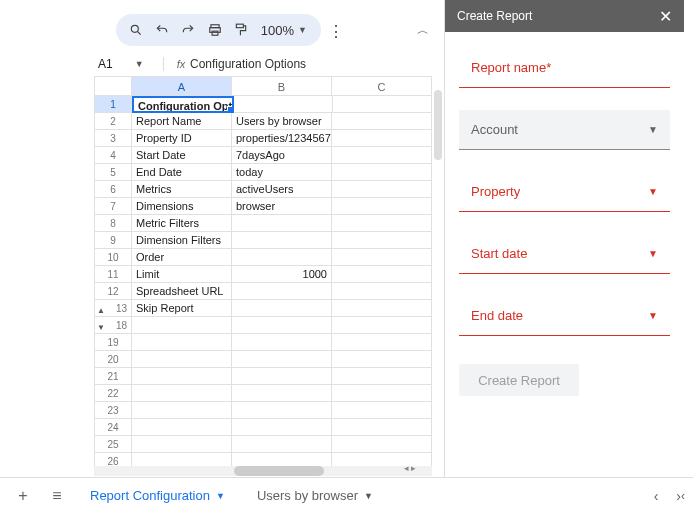 This screenshot has height=513, width=693. What do you see at coordinates (162, 30) in the screenshot?
I see `undo-icon` at bounding box center [162, 30].